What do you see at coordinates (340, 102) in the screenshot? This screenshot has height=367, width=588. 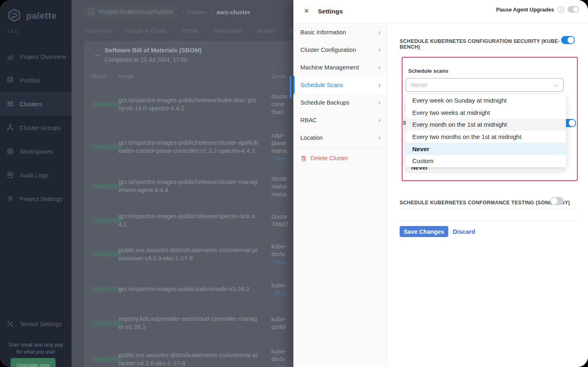 I see `settings-nav-schedule-backups: Schedule Backups›` at bounding box center [340, 102].